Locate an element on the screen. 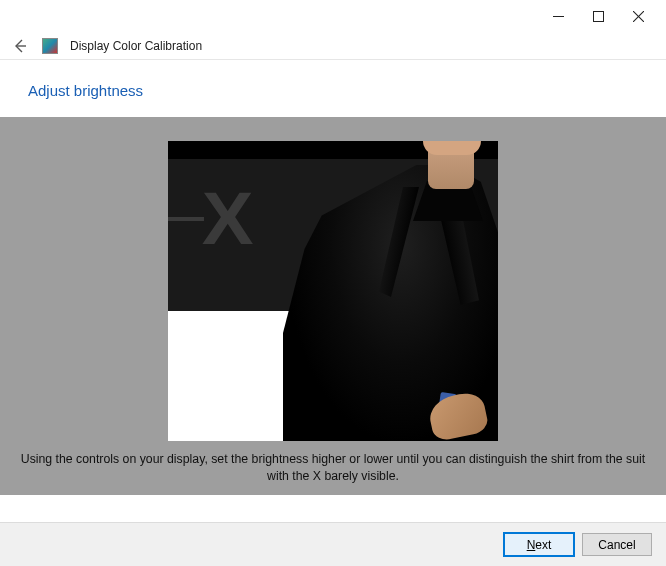 The height and width of the screenshot is (566, 666). sample-x-mark: X is located at coordinates (226, 218).